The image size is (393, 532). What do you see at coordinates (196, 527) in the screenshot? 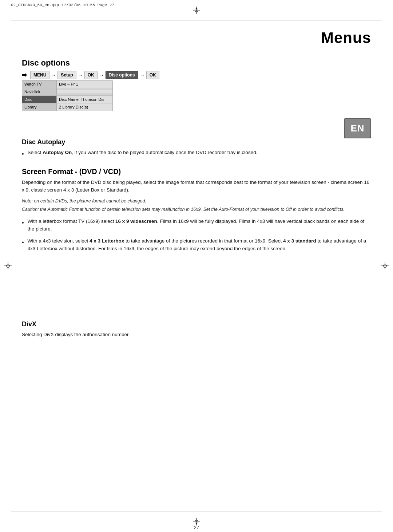
I see `page-number: 27` at bounding box center [196, 527].